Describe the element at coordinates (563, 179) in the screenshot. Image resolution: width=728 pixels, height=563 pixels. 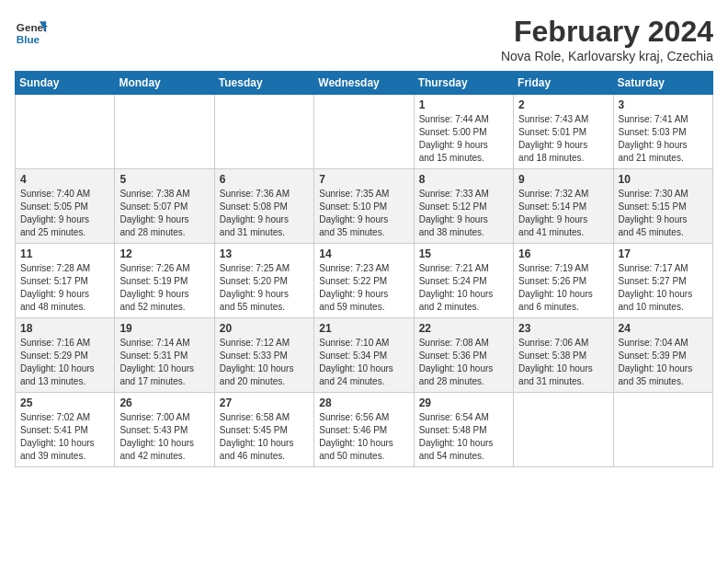
I see `day-number: 9` at that location.